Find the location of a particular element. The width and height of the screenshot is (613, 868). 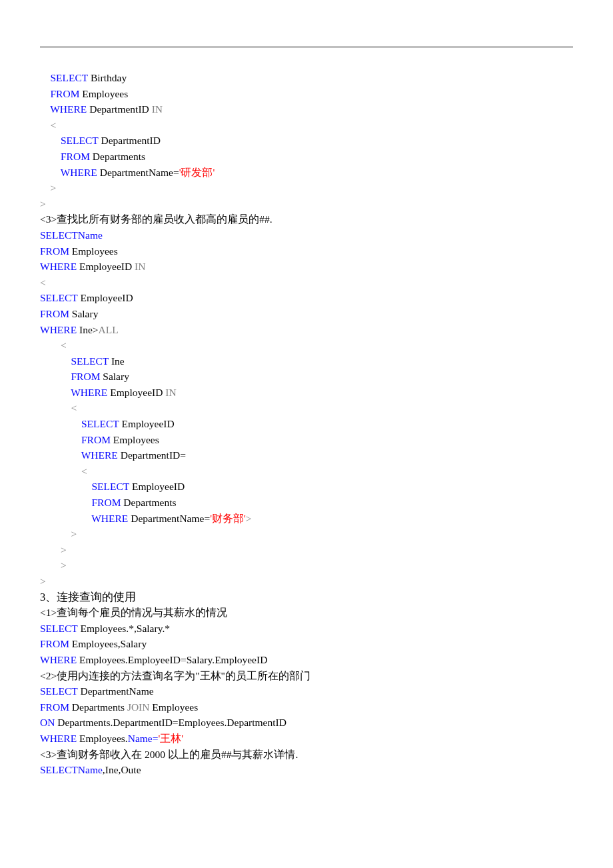

code-line: SELECT Birthday is located at coordinates (306, 78).